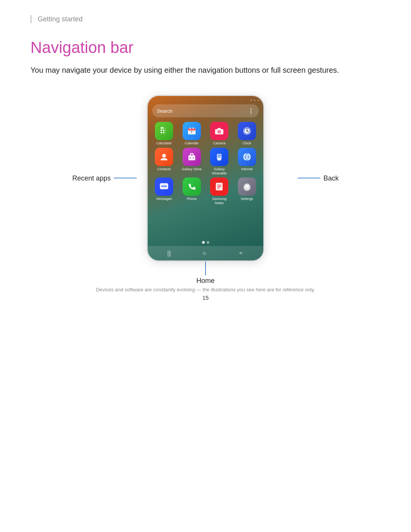 This screenshot has height=532, width=411. Describe the element at coordinates (164, 199) in the screenshot. I see `messages-label: Messages` at that location.